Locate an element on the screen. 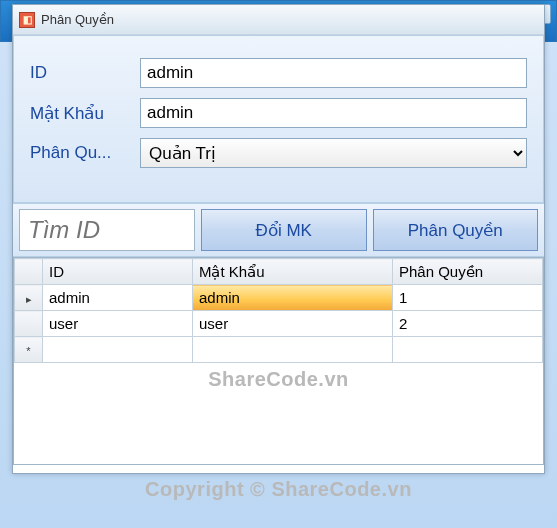 The image size is (557, 528). grid-corner is located at coordinates (29, 272).